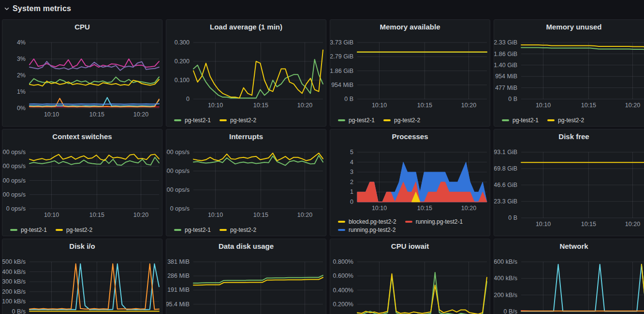 The height and width of the screenshot is (314, 644). Describe the element at coordinates (506, 201) in the screenshot. I see `svg-text: 23.3 GiB` at that location.